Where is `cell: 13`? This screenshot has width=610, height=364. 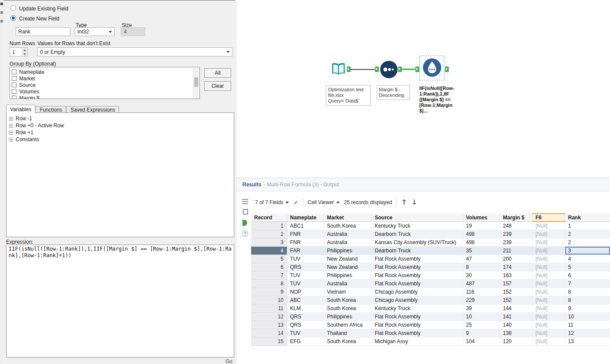
cell: 13 is located at coordinates (587, 341).